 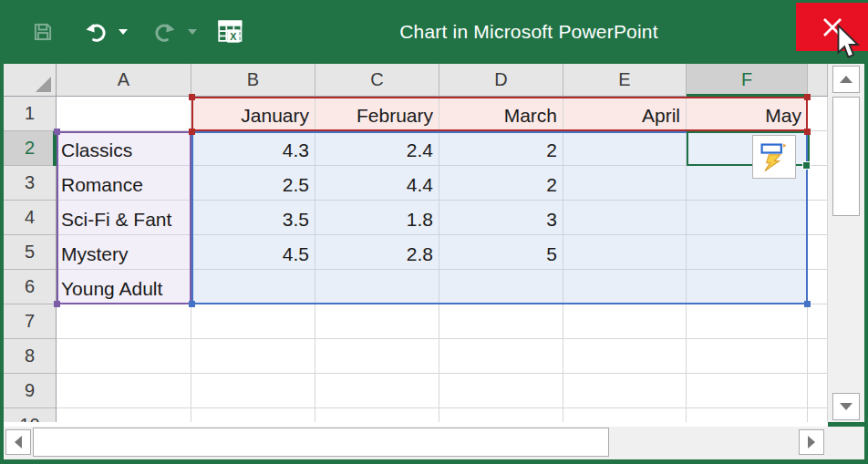 What do you see at coordinates (625, 80) in the screenshot?
I see `column-header-E: E` at bounding box center [625, 80].